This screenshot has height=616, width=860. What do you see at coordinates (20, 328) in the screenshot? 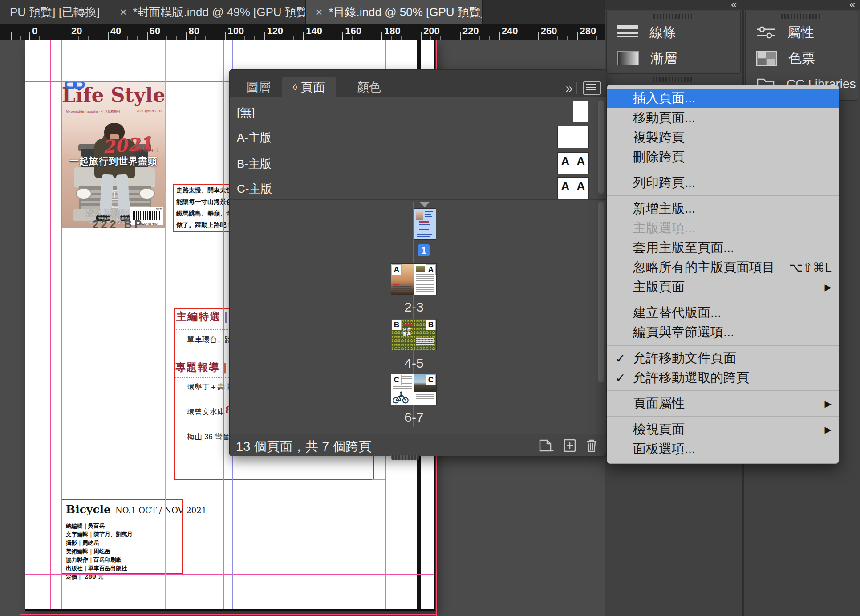
I see `bleed-guide-left` at bounding box center [20, 328].